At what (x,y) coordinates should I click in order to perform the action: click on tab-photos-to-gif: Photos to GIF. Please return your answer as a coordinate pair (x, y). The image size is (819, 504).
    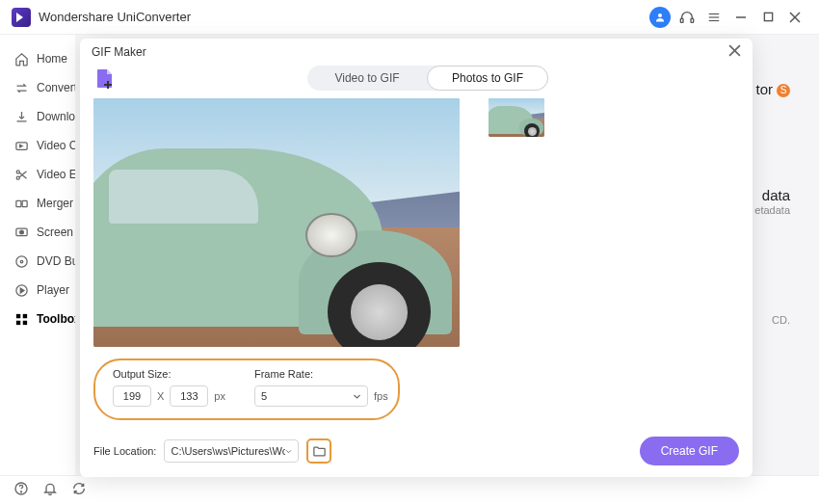
    Looking at the image, I should click on (488, 78).